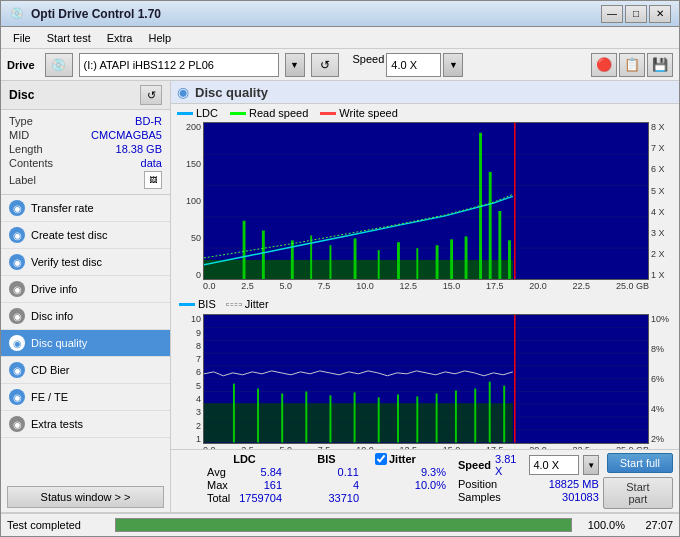 Image resolution: width=680 pixels, height=537 pixels. I want to click on disc-copy-button: 📋, so click(632, 65).